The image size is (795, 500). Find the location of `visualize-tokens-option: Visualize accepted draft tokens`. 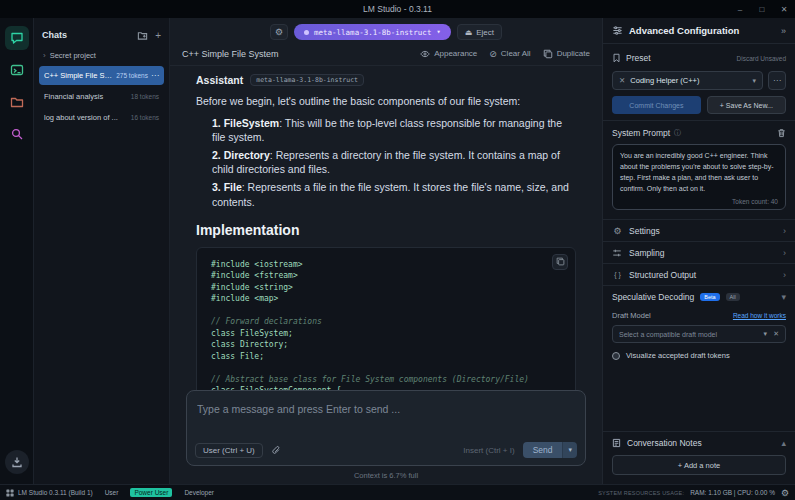

visualize-tokens-option: Visualize accepted draft tokens is located at coordinates (699, 356).